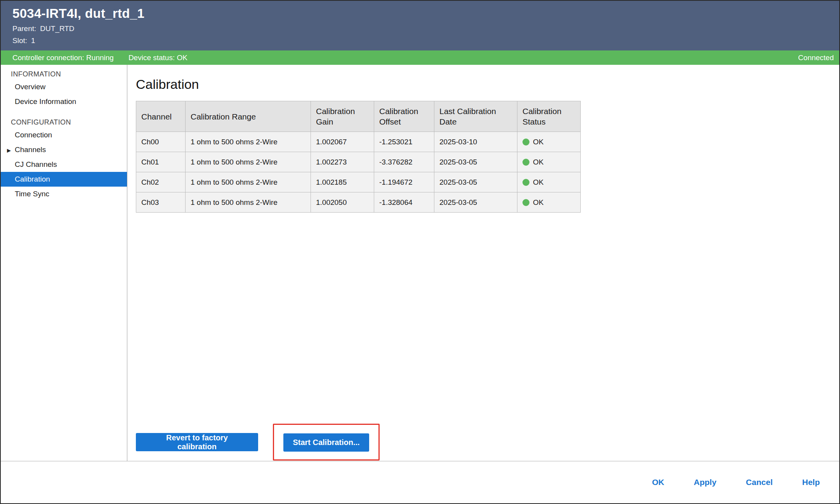 The image size is (840, 504). Describe the element at coordinates (326, 442) in the screenshot. I see `annotation-highlight-box: Start Calibration...` at that location.